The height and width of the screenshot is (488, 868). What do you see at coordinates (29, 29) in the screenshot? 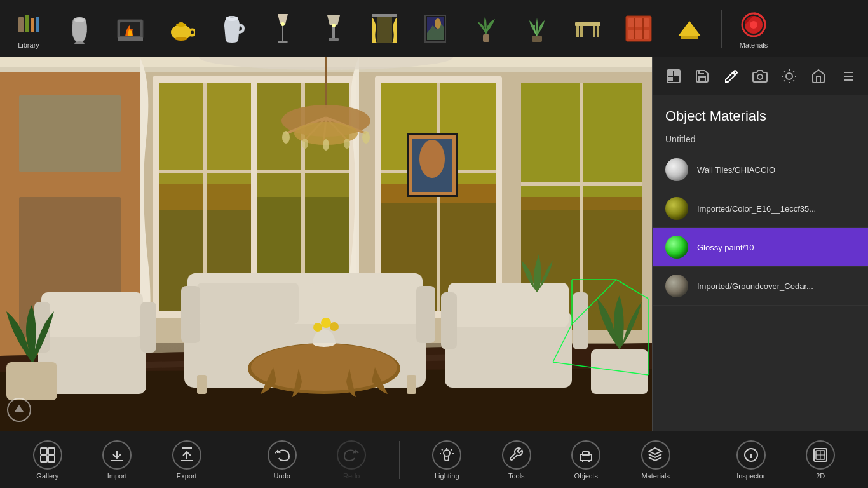
I see `toolbar-library: Library` at bounding box center [29, 29].